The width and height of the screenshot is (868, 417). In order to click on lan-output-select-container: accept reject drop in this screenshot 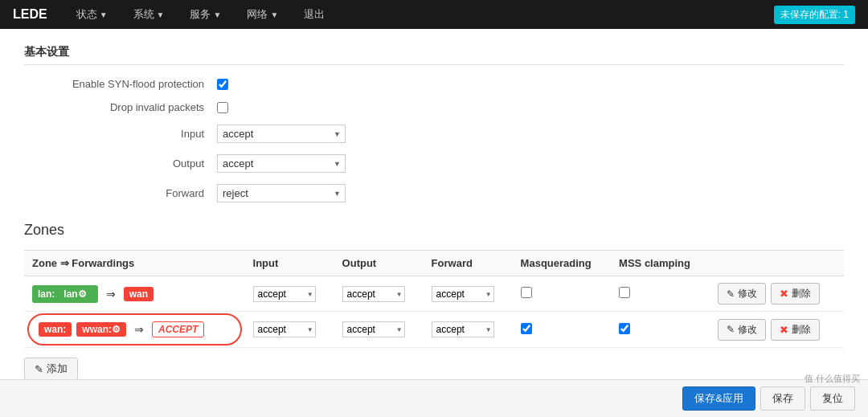, I will do `click(374, 294)`.